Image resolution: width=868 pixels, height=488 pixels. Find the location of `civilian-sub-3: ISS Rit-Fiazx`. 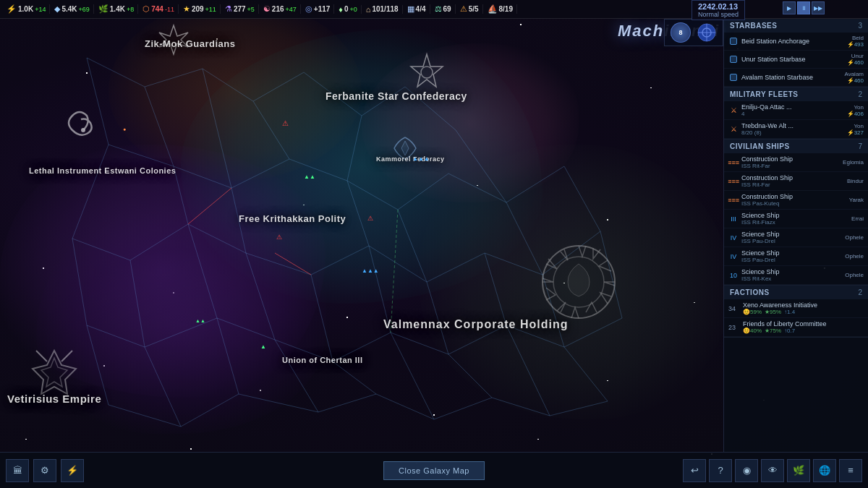

civilian-sub-3: ISS Rit-Fiazx is located at coordinates (795, 223).